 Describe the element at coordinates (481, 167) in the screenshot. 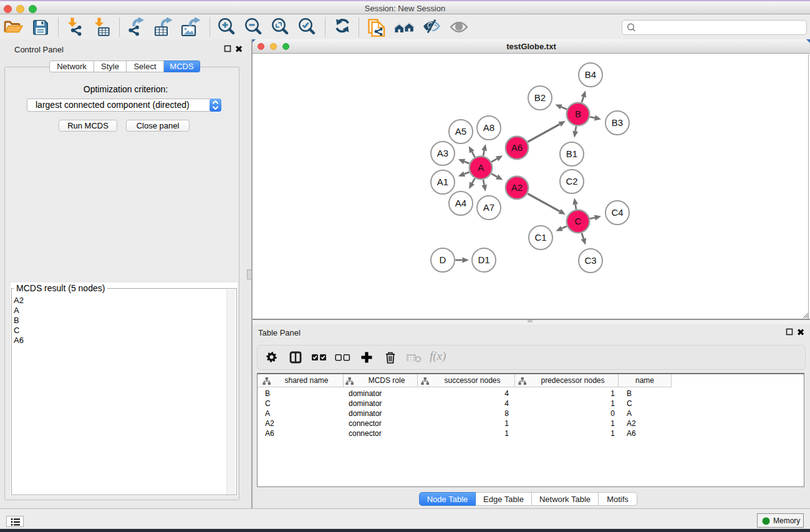

I see `svg-text: A` at that location.